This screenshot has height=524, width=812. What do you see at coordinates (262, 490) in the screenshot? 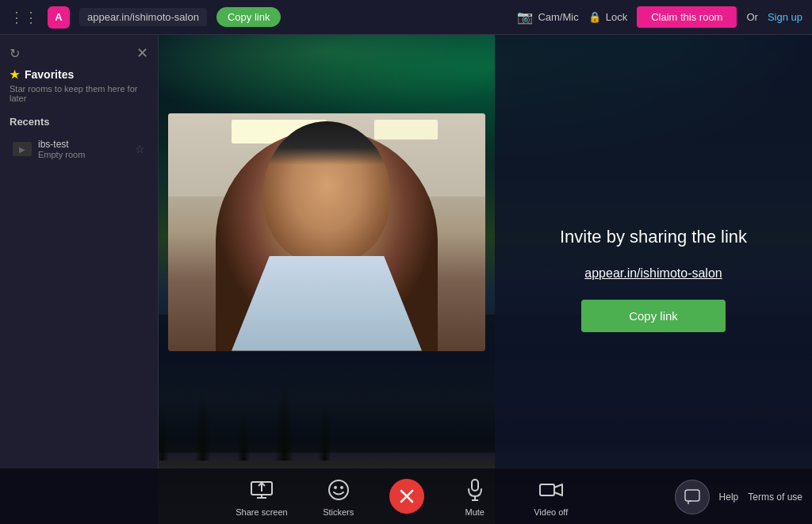
I see `share-screen-icon` at bounding box center [262, 490].